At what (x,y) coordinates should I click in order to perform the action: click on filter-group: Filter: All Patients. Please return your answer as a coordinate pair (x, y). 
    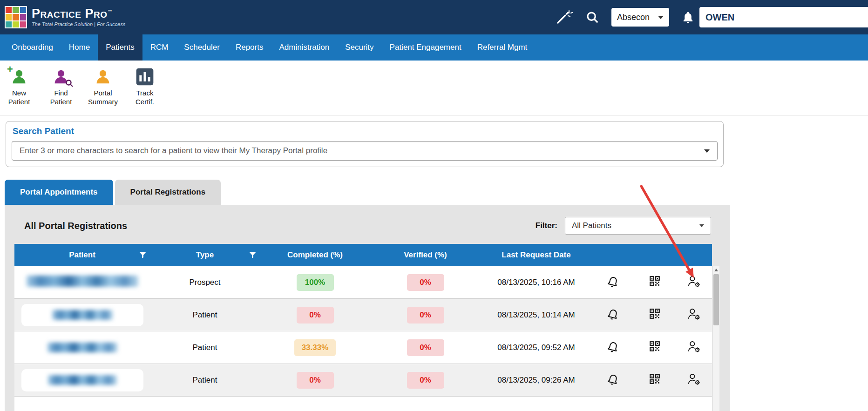
    Looking at the image, I should click on (623, 226).